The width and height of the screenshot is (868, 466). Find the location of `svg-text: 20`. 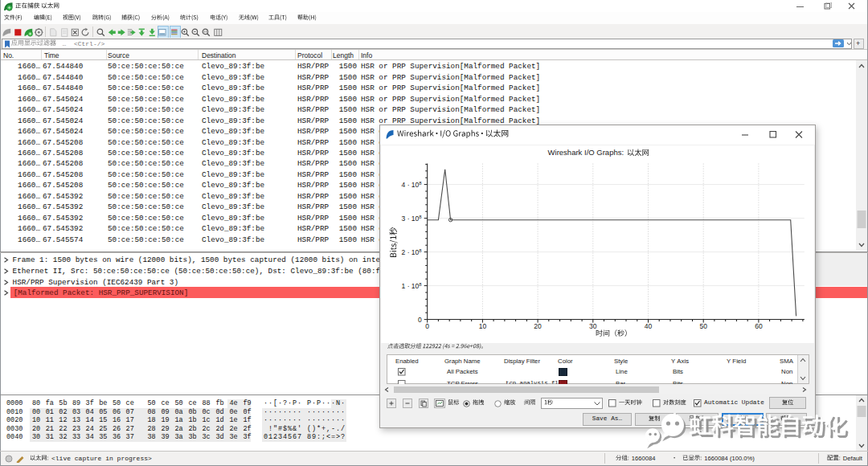

svg-text: 20 is located at coordinates (538, 326).